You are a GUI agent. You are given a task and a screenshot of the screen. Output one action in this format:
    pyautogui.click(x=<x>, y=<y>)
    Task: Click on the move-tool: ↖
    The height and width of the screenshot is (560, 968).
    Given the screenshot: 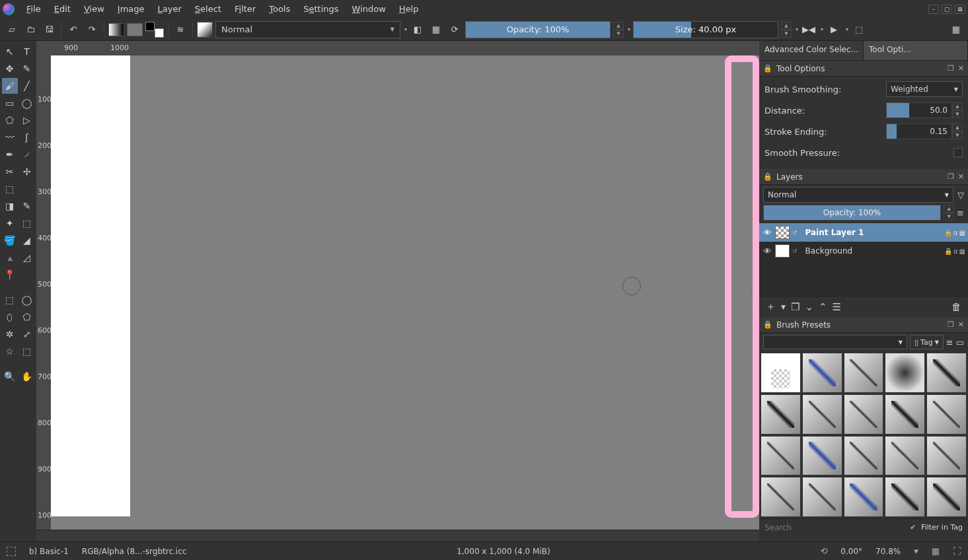 What is the action you would take?
    pyautogui.click(x=10, y=52)
    